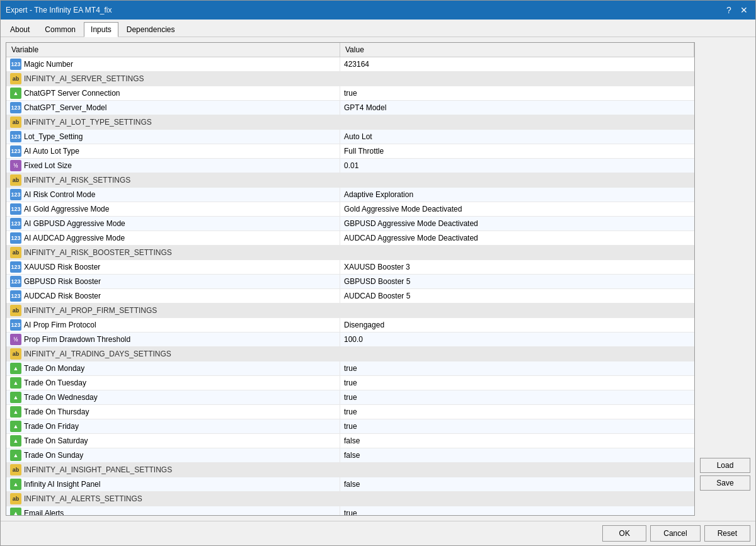 Image resolution: width=756 pixels, height=546 pixels. I want to click on row-variable-name: AI GBPUSD Aggressive Mode, so click(180, 224).